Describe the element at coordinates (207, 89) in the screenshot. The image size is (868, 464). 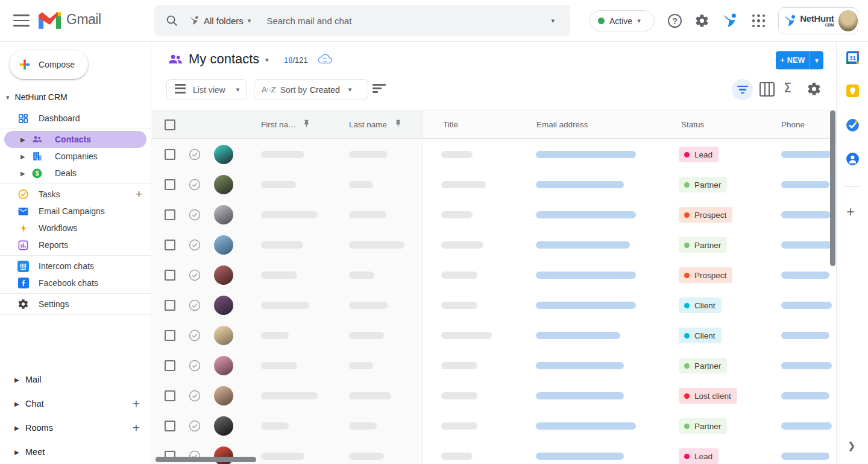
I see `view-mode-dropdown: List view ▾` at that location.